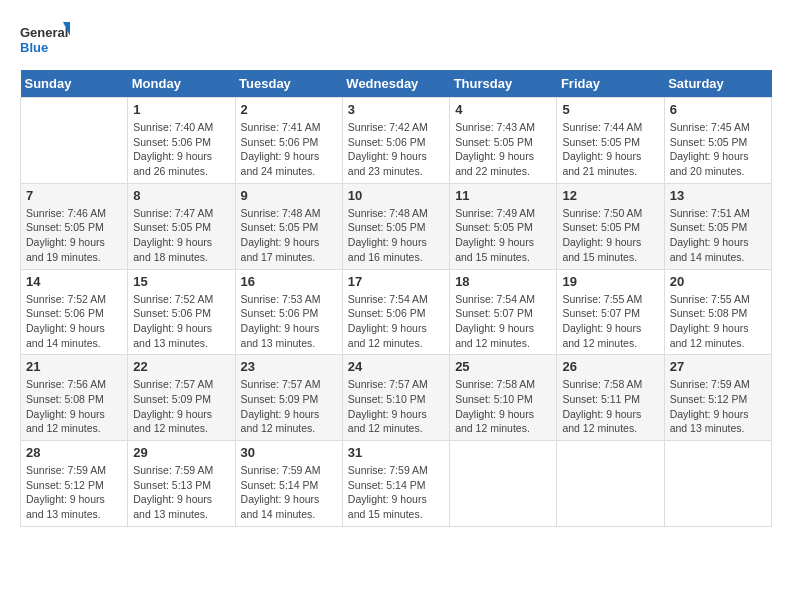 Image resolution: width=792 pixels, height=612 pixels. Describe the element at coordinates (718, 236) in the screenshot. I see `day-info: Sunrise: 7:51 AM Sunset: 5:05 PM Dayligh…` at that location.